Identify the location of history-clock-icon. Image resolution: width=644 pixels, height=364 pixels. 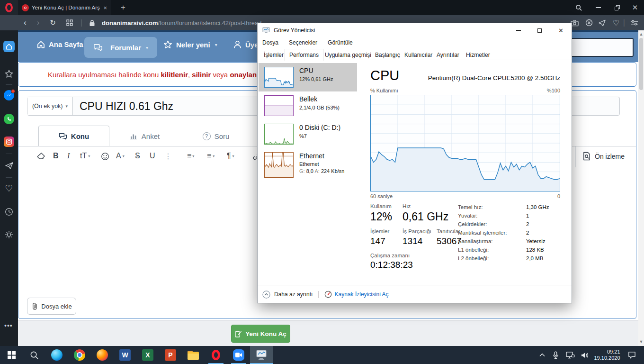
(9, 212).